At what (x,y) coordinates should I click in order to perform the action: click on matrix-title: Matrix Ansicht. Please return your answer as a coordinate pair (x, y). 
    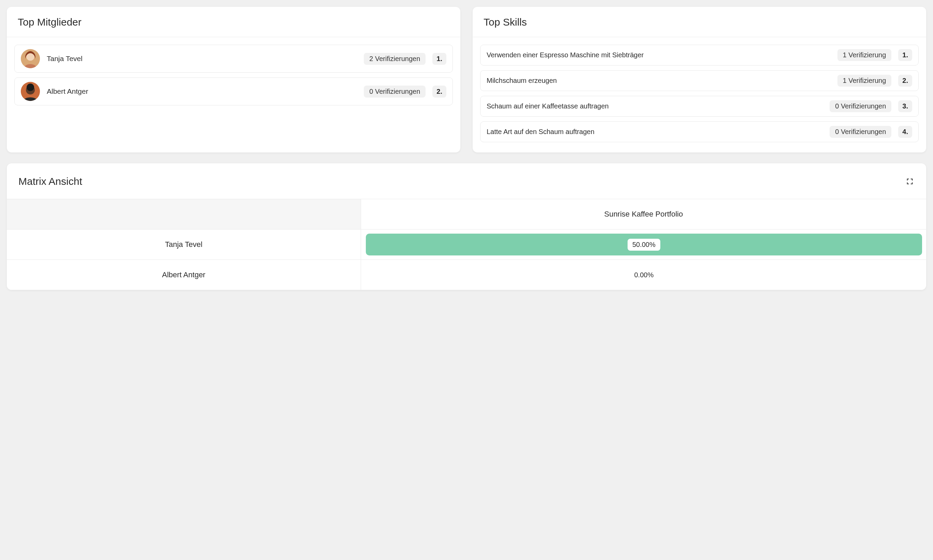
    Looking at the image, I should click on (51, 181).